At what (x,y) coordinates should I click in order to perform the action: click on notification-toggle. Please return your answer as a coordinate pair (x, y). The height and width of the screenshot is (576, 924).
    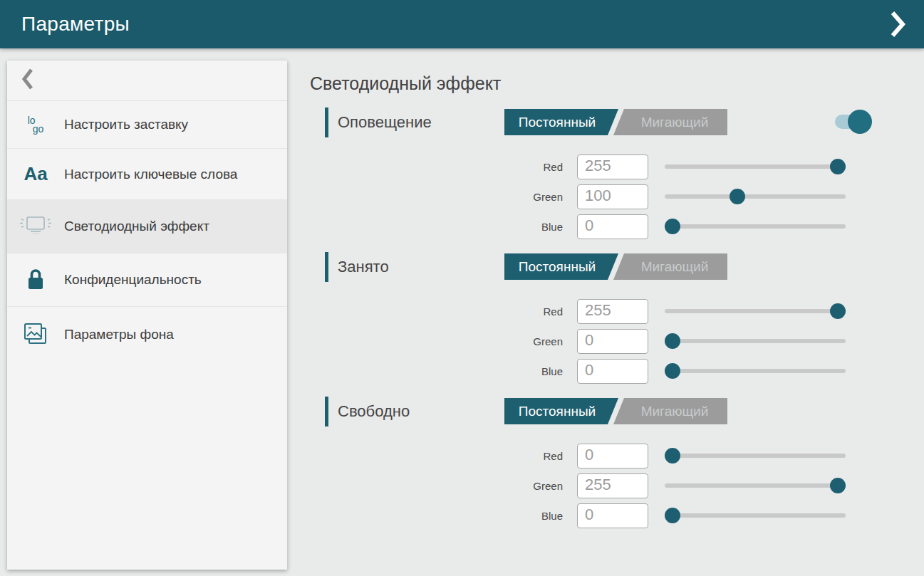
    Looking at the image, I should click on (853, 122).